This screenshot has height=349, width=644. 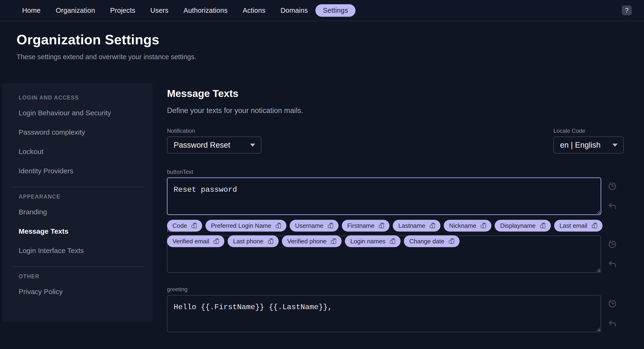 I want to click on nav-item-domains: Domains, so click(x=294, y=10).